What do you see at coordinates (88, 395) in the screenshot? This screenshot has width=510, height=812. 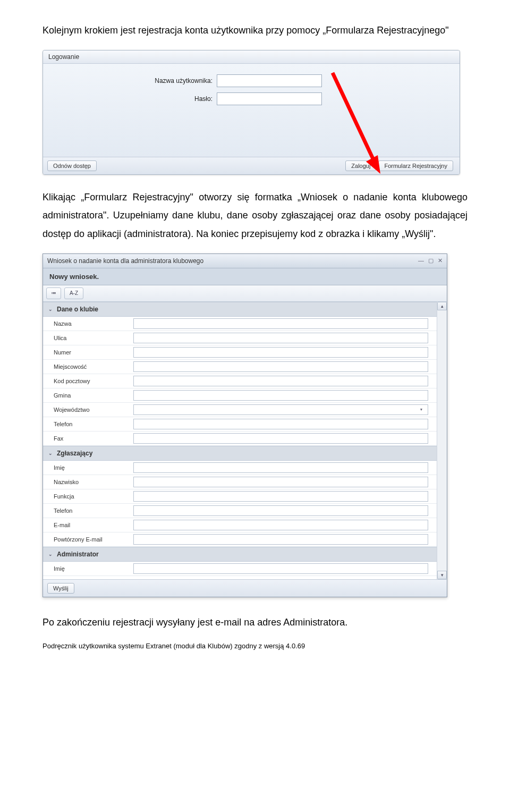 I see `club-gmina-label: Gmina` at bounding box center [88, 395].